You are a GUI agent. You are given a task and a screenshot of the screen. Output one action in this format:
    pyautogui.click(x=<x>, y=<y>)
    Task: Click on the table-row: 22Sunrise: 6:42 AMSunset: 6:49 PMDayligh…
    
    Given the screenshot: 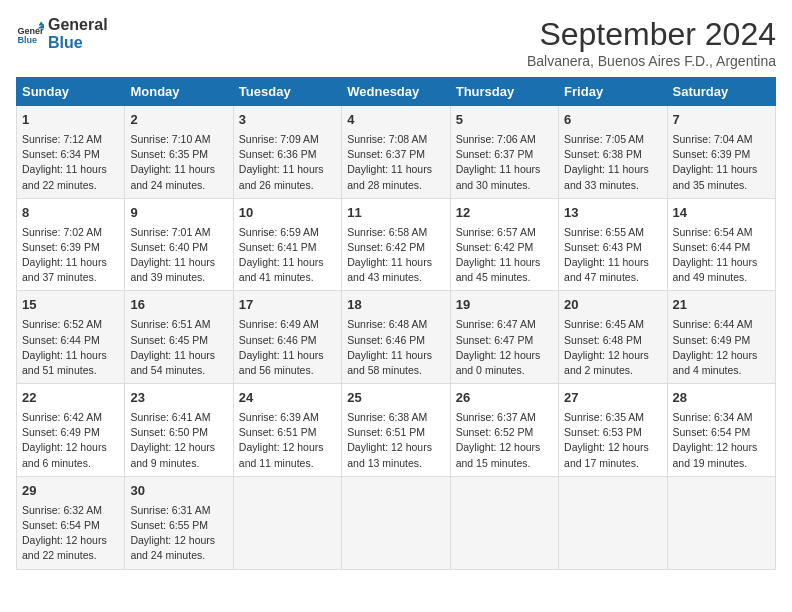 What is the action you would take?
    pyautogui.click(x=71, y=430)
    